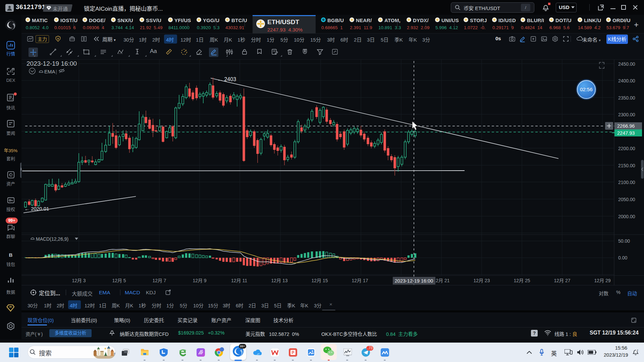 The height and width of the screenshot is (362, 644). Describe the element at coordinates (239, 281) in the screenshot. I see `svg-text: 12月 11` at that location.